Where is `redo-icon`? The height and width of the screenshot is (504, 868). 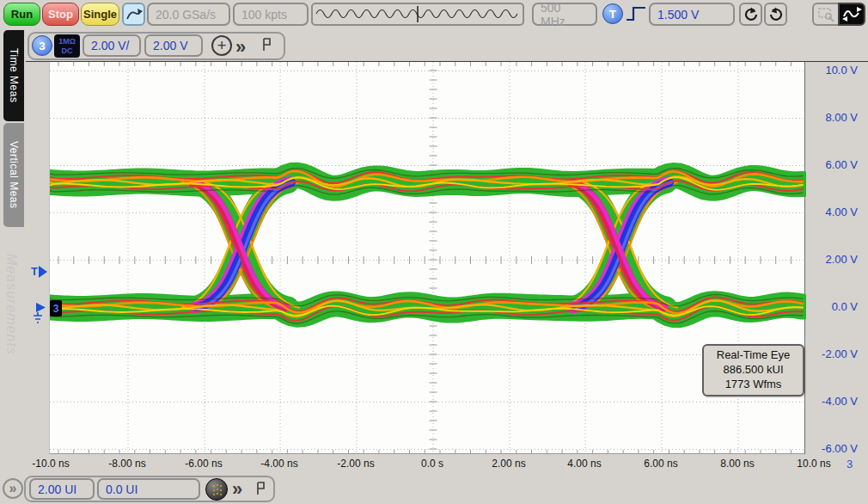 redo-icon is located at coordinates (776, 15).